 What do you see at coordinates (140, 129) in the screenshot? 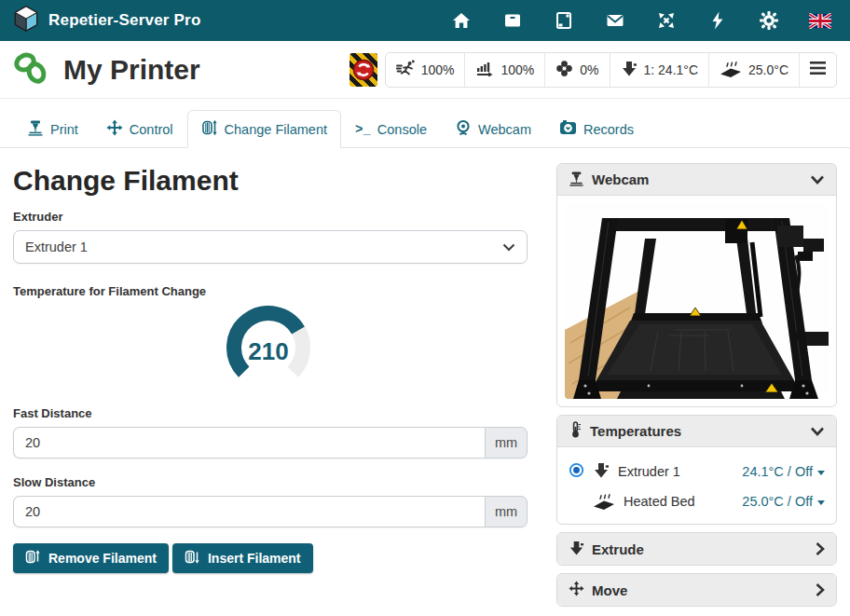
I see `tab-control: Control` at bounding box center [140, 129].